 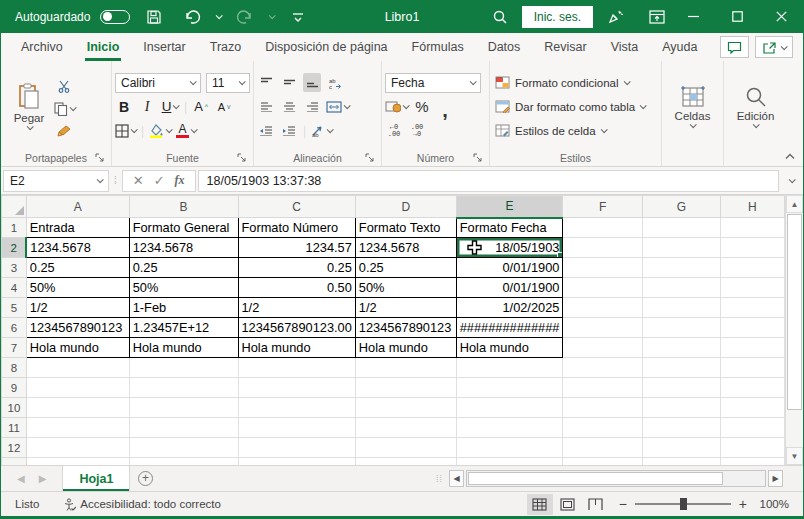 What do you see at coordinates (603, 368) in the screenshot?
I see `cell-F8` at bounding box center [603, 368].